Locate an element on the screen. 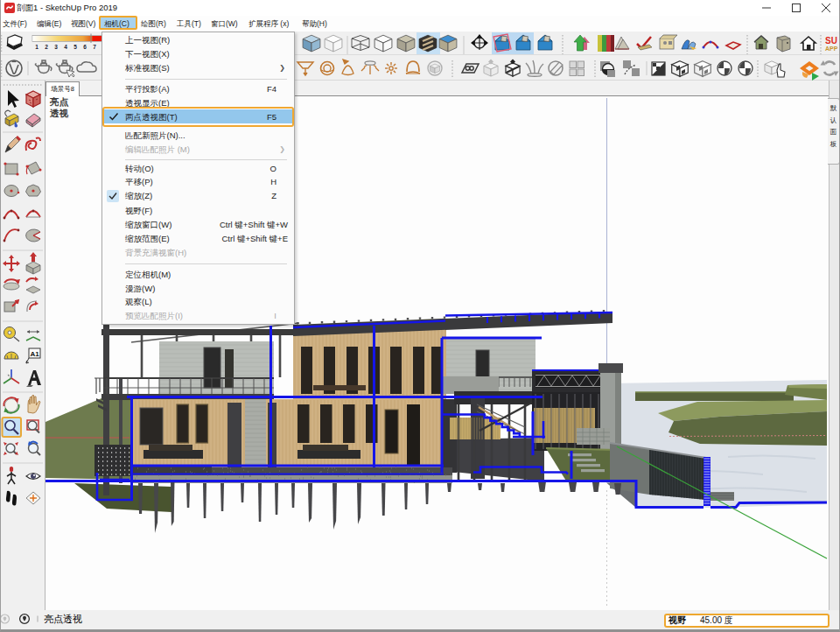  svg-text: 7 is located at coordinates (94, 47).